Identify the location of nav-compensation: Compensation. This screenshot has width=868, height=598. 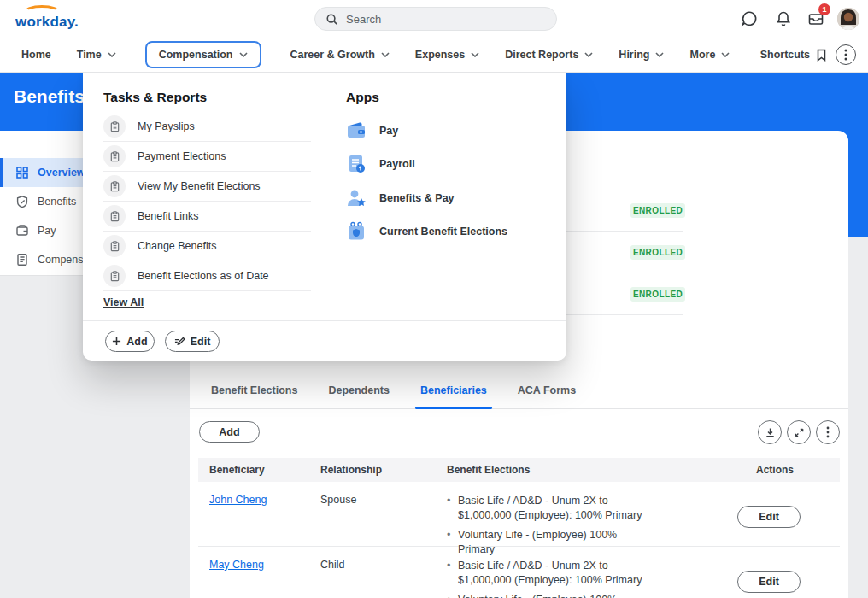
(203, 55).